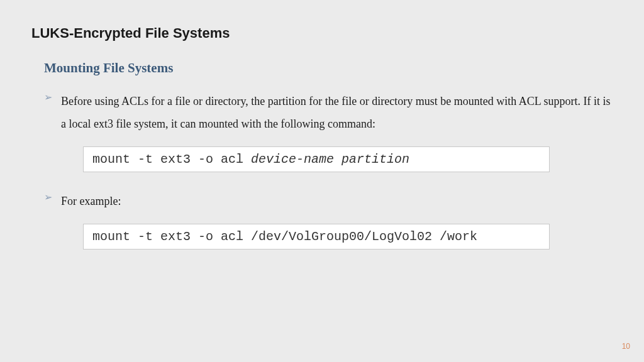  What do you see at coordinates (285, 236) in the screenshot?
I see `code-text: mount -t ext3 -o acl /dev/VolGroup00/Log…` at bounding box center [285, 236].